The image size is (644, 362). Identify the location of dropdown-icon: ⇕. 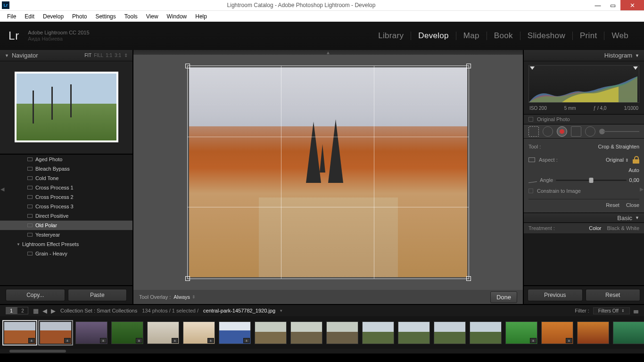
(194, 297).